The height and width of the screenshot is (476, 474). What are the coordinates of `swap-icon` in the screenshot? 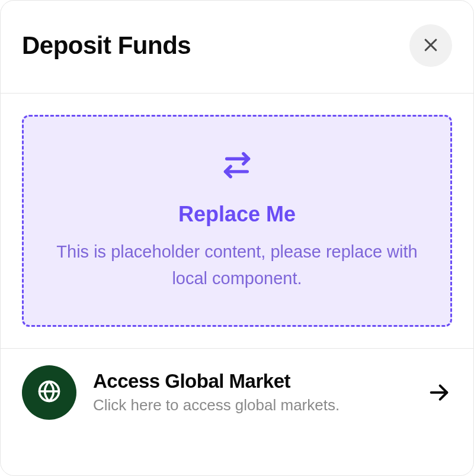 It's located at (237, 165).